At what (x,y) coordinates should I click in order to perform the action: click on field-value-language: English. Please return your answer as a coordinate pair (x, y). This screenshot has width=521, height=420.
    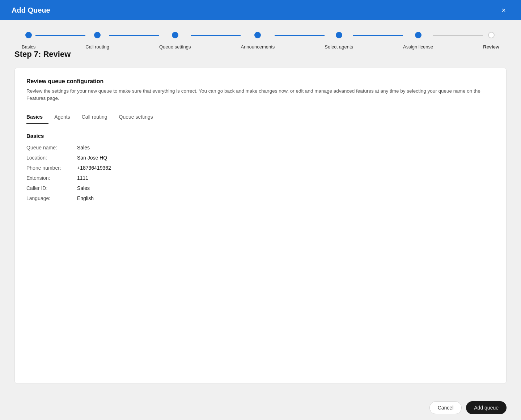
    Looking at the image, I should click on (85, 198).